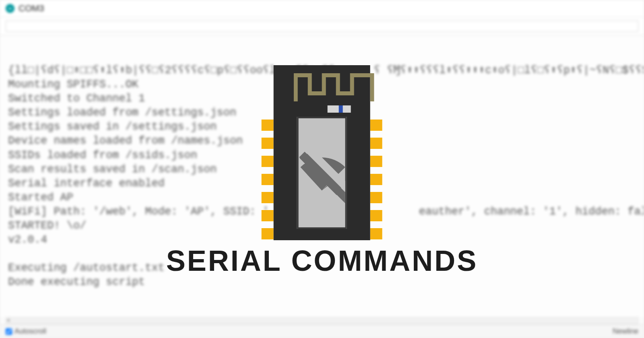 The image size is (644, 338). I want to click on esp8266-chip-icon, so click(322, 153).